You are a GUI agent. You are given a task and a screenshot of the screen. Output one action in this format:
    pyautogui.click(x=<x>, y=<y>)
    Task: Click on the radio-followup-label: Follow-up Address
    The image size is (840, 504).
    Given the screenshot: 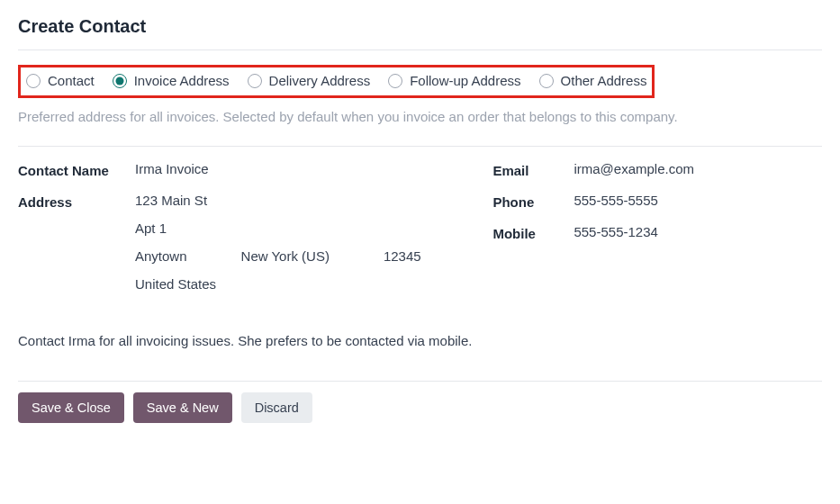 What is the action you would take?
    pyautogui.click(x=465, y=81)
    